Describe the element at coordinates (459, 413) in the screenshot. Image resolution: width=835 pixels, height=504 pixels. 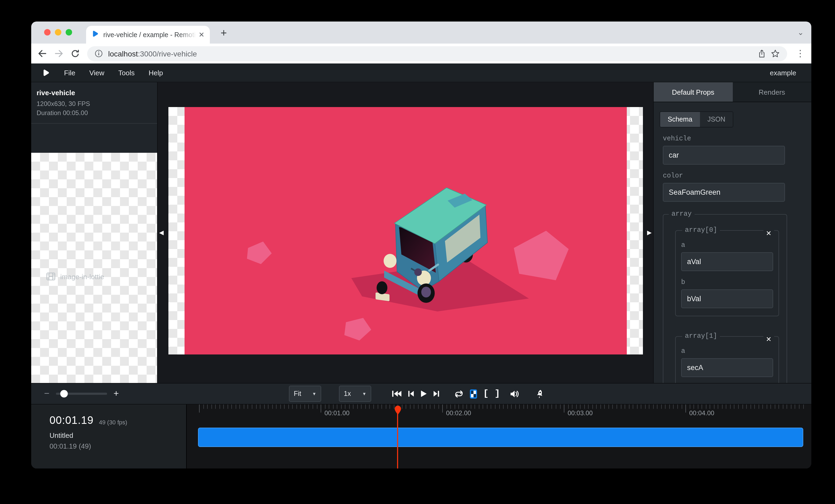
I see `ruler-label: 00:02.00` at that location.